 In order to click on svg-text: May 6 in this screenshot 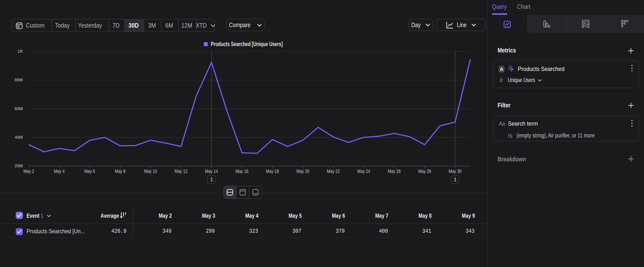, I will do `click(90, 171)`.